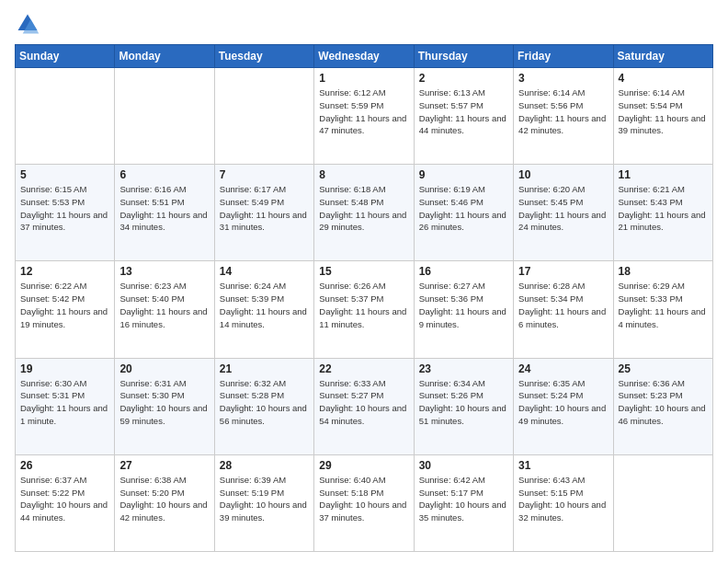 Image resolution: width=728 pixels, height=563 pixels. I want to click on calendar-cell: 20Sunrise: 6:31 AM Sunset: 5:30 PM Dayli…, so click(165, 407).